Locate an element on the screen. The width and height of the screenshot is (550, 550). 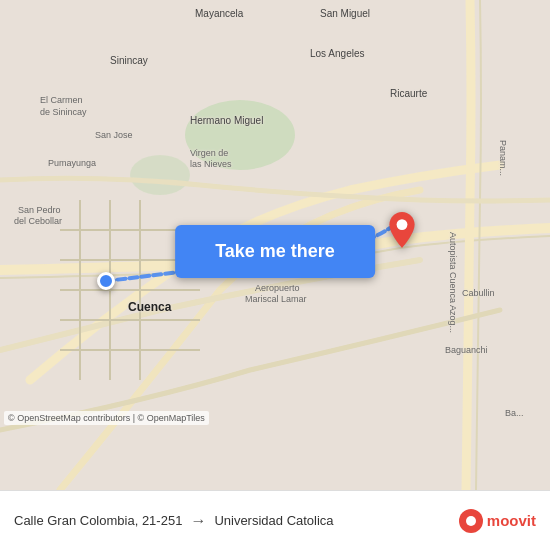
moovit-brand-name: moovit is located at coordinates (512, 520).